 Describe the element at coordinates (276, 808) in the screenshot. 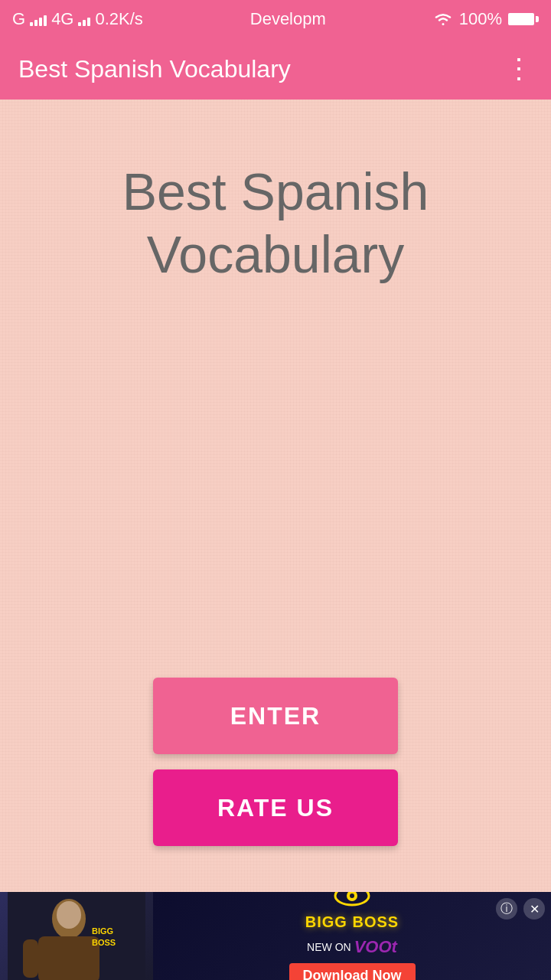

I see `rate-us-button: RATE US` at that location.